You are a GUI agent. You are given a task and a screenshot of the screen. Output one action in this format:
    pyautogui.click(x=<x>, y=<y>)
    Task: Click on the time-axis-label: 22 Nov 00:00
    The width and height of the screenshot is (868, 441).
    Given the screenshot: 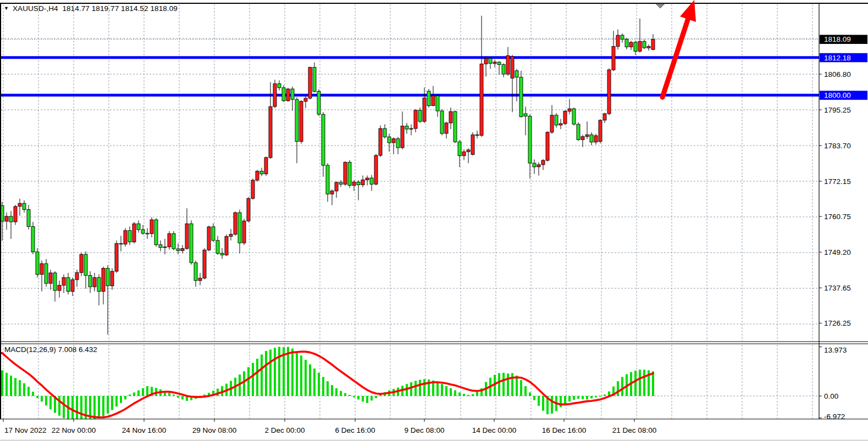 What is the action you would take?
    pyautogui.click(x=74, y=431)
    